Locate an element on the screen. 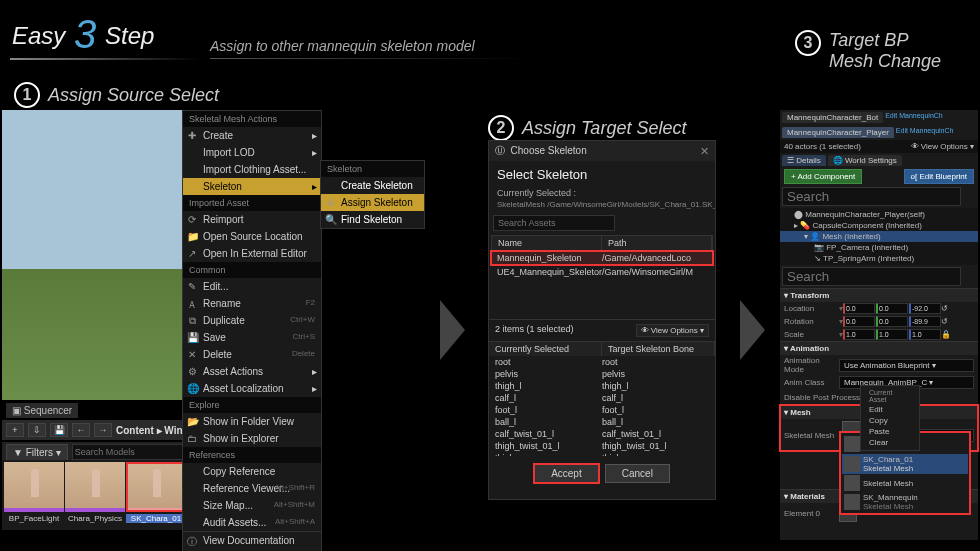  tab-actor-selected: MannequinCharacter_Player is located at coordinates (838, 132).